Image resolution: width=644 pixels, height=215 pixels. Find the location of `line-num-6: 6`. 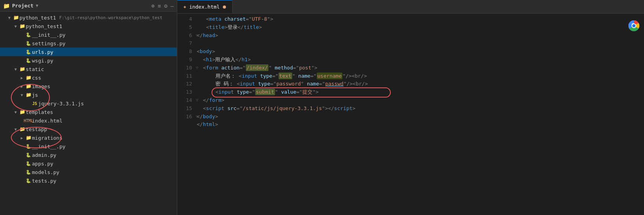

line-num-6: 6 is located at coordinates (188, 36).